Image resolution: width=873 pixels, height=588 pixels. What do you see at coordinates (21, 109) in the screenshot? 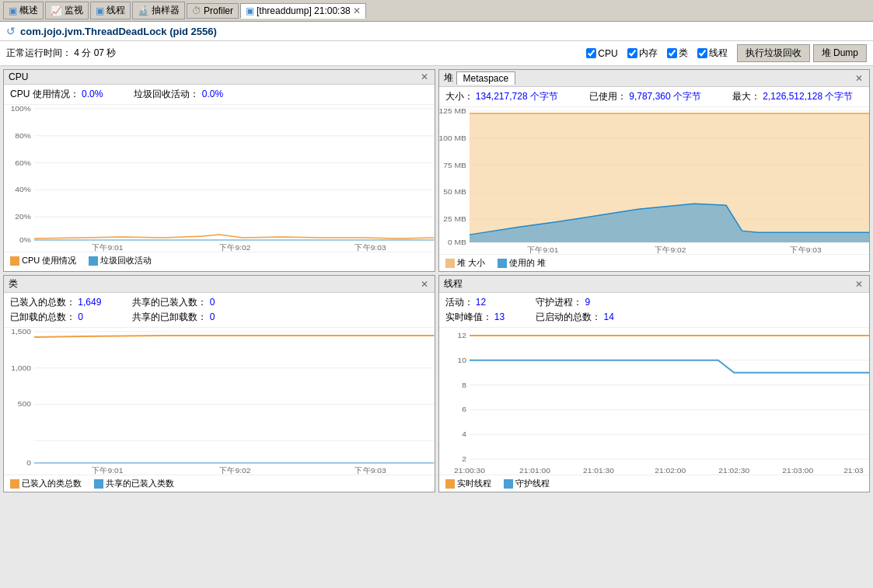
I see `svg-text: 100%` at bounding box center [21, 109].